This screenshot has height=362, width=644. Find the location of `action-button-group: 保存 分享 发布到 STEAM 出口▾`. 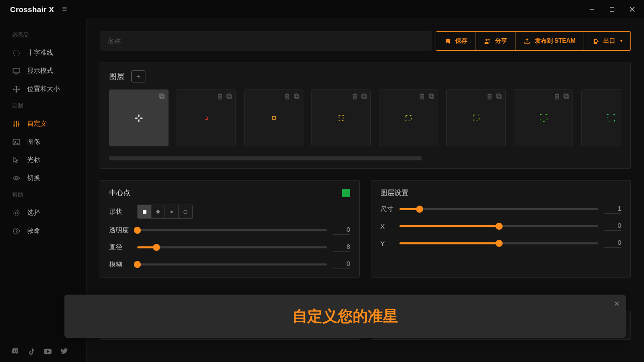

action-button-group: 保存 分享 发布到 STEAM 出口▾ is located at coordinates (533, 41).